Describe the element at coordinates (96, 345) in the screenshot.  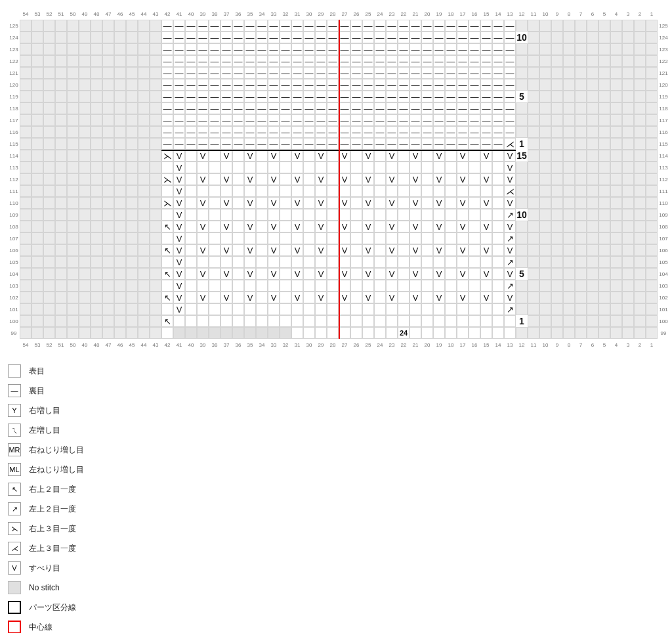
I see `col-label-bottom: 48` at that location.